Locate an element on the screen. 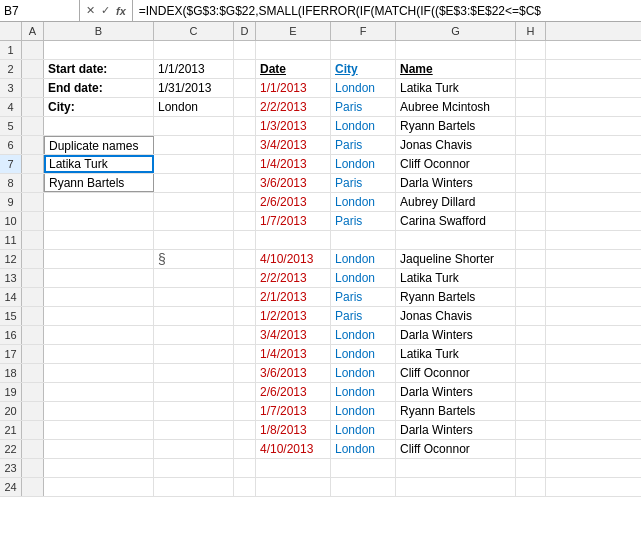 The width and height of the screenshot is (641, 543). cell-h15 is located at coordinates (531, 316).